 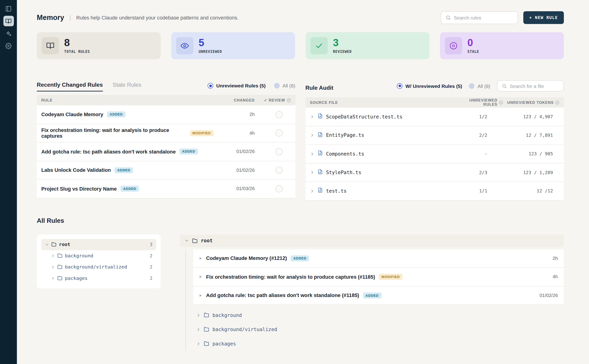 I want to click on rule-row: Codeyam Claude MemoryADDED 2h, so click(x=166, y=115).